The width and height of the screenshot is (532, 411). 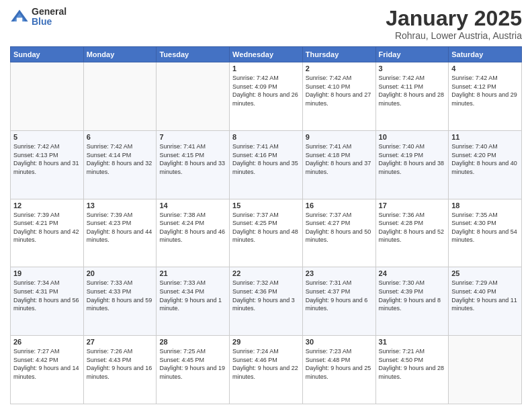 What do you see at coordinates (120, 370) in the screenshot?
I see `calendar-cell: 27Sunrise: 7:26 AM Sunset: 4:43 PM Dayli…` at bounding box center [120, 370].